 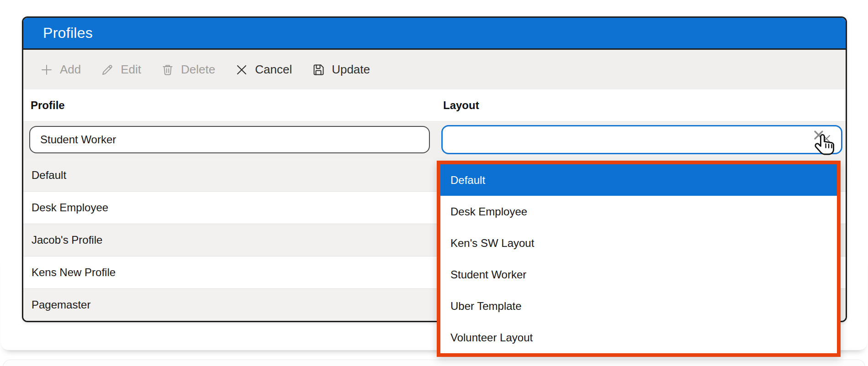 What do you see at coordinates (639, 338) in the screenshot?
I see `dropdown-option: Volunteer Layout` at bounding box center [639, 338].